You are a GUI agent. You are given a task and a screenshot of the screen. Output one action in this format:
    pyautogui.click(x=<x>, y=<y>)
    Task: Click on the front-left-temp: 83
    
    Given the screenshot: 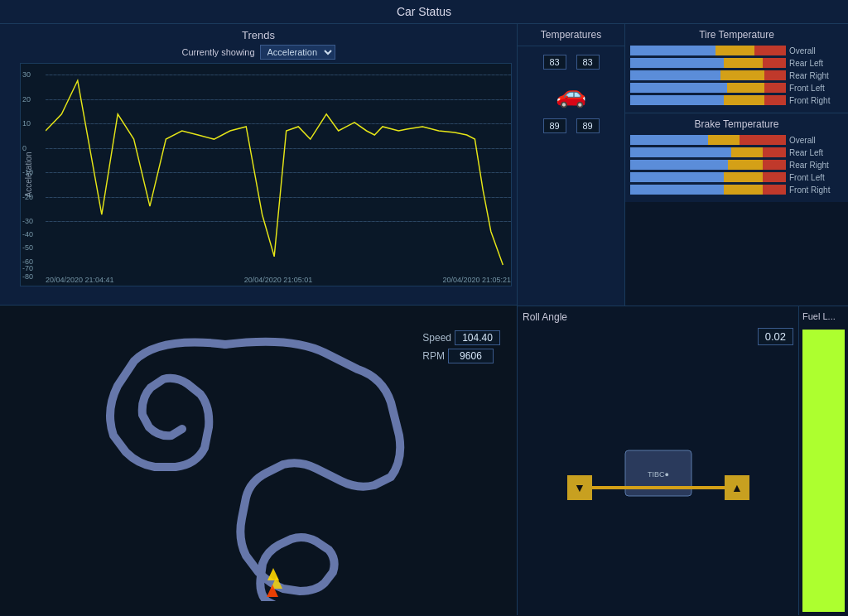 What is the action you would take?
    pyautogui.click(x=555, y=62)
    